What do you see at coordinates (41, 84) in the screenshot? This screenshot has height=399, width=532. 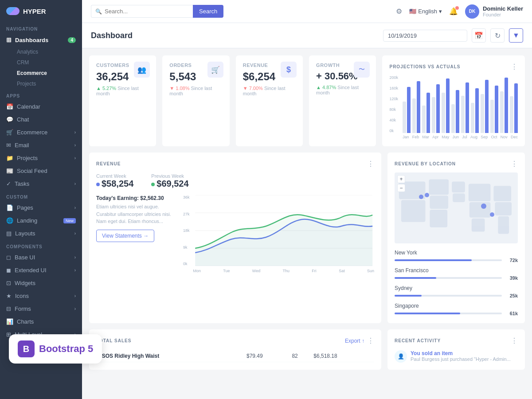 I see `projects-subitem: Projects` at bounding box center [41, 84].